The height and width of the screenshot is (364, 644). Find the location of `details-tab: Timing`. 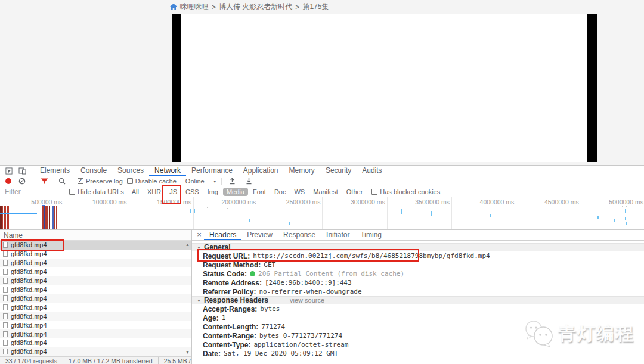

details-tab: Timing is located at coordinates (371, 235).